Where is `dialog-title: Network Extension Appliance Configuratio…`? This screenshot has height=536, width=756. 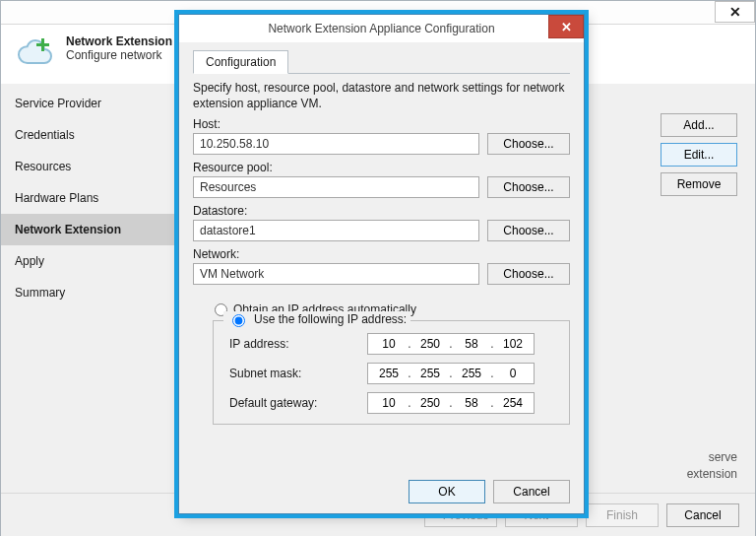
dialog-title: Network Extension Appliance Configuratio… is located at coordinates (381, 29).